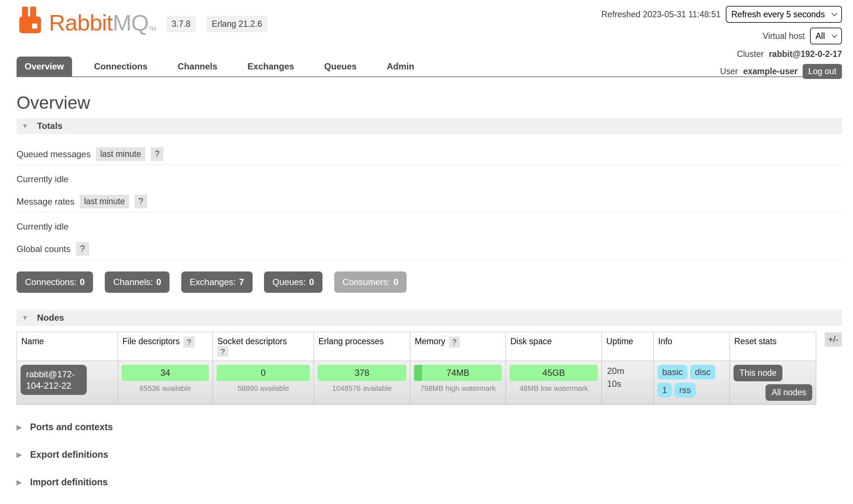 The height and width of the screenshot is (504, 853). I want to click on table-header-row: Name File descriptors? Socket descriptor…, so click(417, 347).